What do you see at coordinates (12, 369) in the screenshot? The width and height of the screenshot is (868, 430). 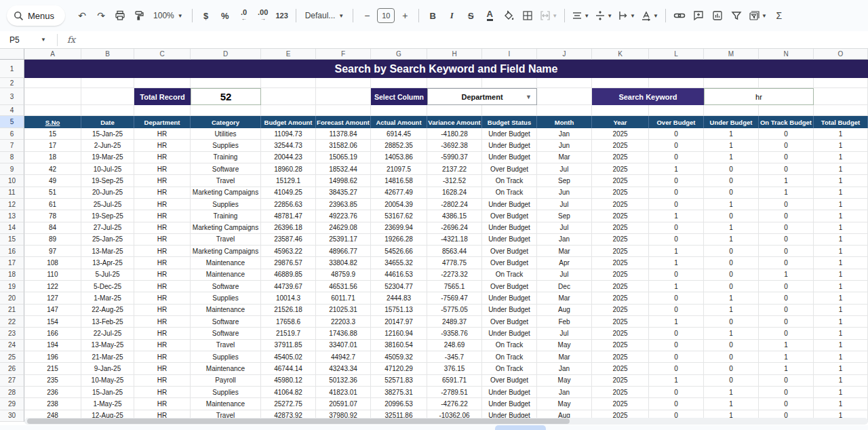 I see `row-header-26: 26` at bounding box center [12, 369].